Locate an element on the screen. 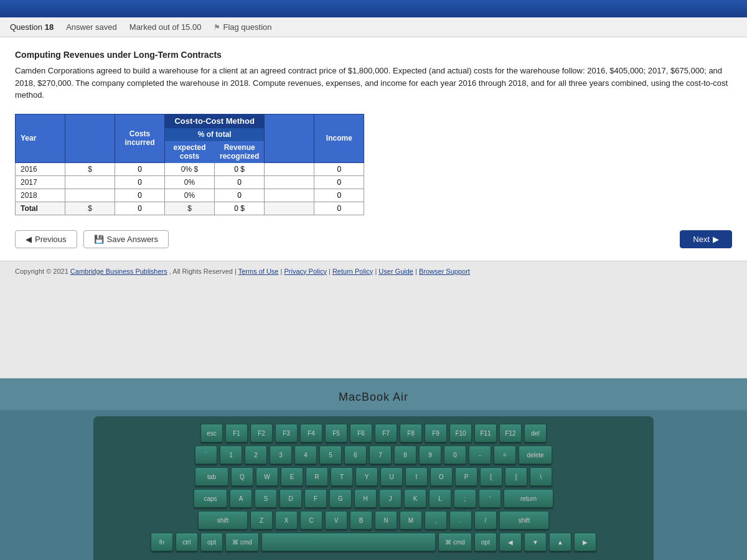 Image resolution: width=747 pixels, height=560 pixels. key-arrow-right: ▶ is located at coordinates (585, 542).